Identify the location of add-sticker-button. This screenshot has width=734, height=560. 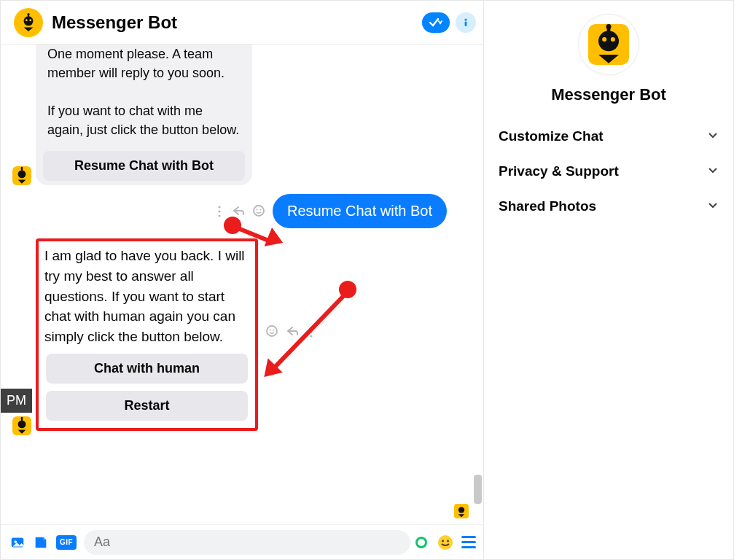
(41, 542).